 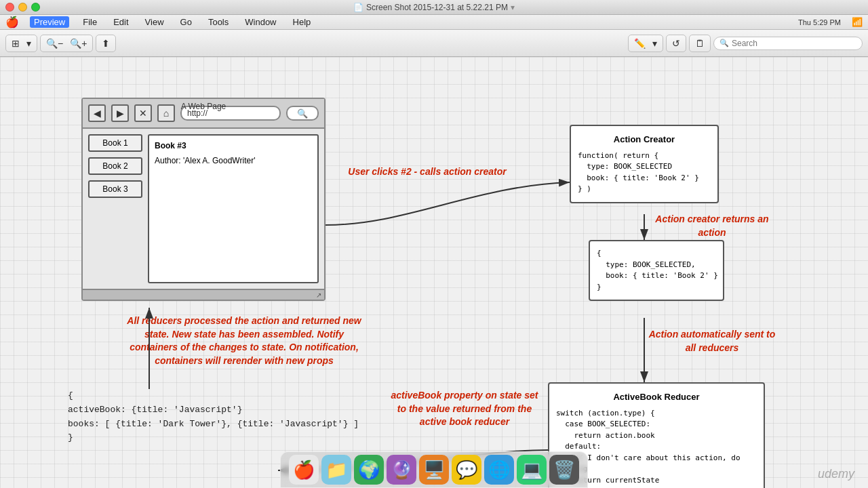 I want to click on markup-button: ✏️, so click(x=640, y=43).